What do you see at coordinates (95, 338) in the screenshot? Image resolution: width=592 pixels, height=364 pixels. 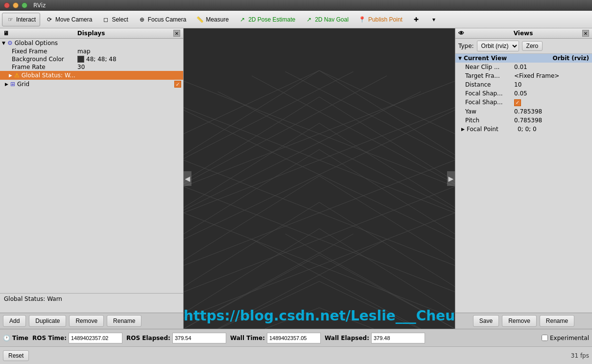 I see `ros-time-input` at bounding box center [95, 338].